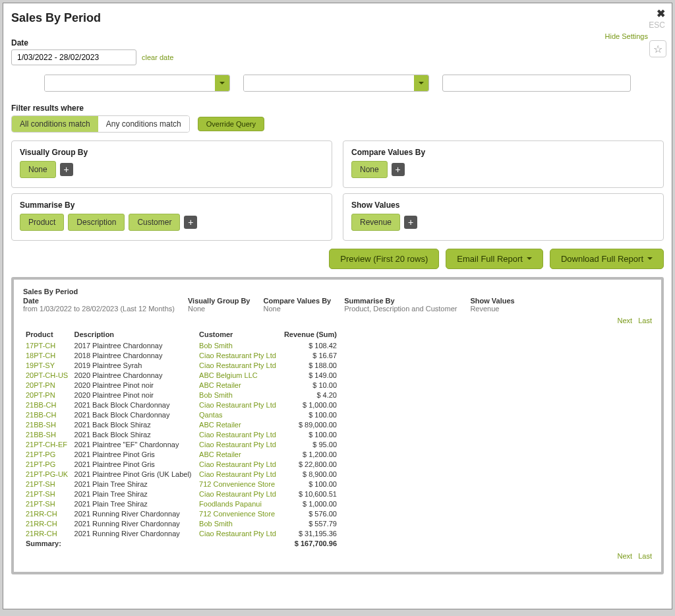  What do you see at coordinates (310, 334) in the screenshot?
I see `col-revenue: Revenue (Sum)` at bounding box center [310, 334].